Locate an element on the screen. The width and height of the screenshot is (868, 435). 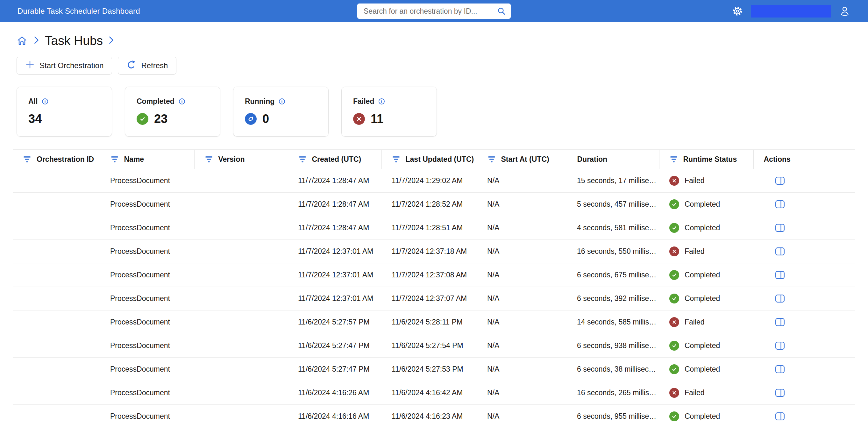
start-orchestration-button: Start Orchestration is located at coordinates (64, 65).